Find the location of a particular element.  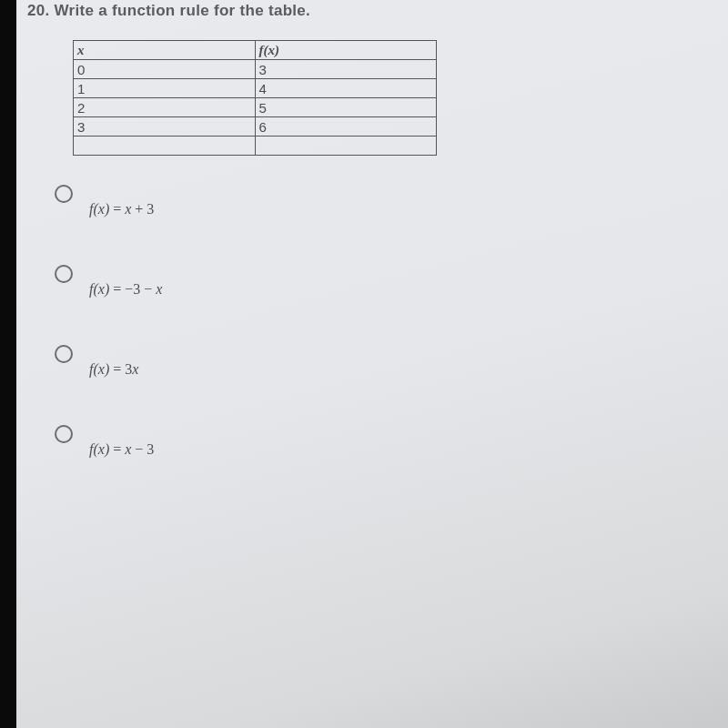

col-fx-header: f(x) is located at coordinates (346, 51).